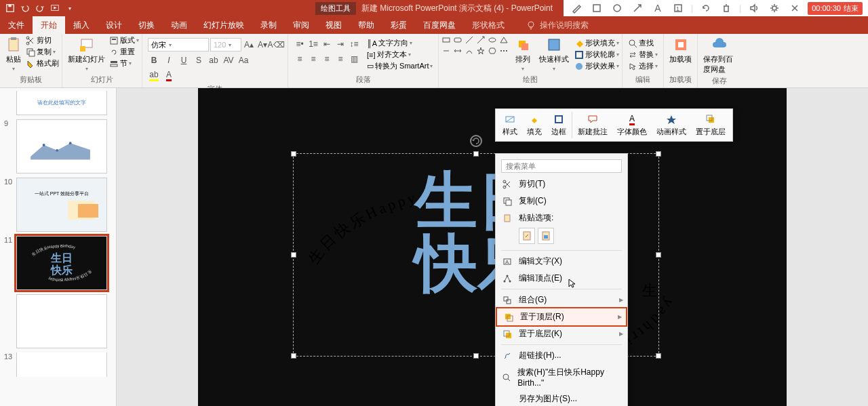 Image resolution: width=868 pixels, height=406 pixels. What do you see at coordinates (643, 54) in the screenshot?
I see `replace-button: 替换▾` at bounding box center [643, 54].